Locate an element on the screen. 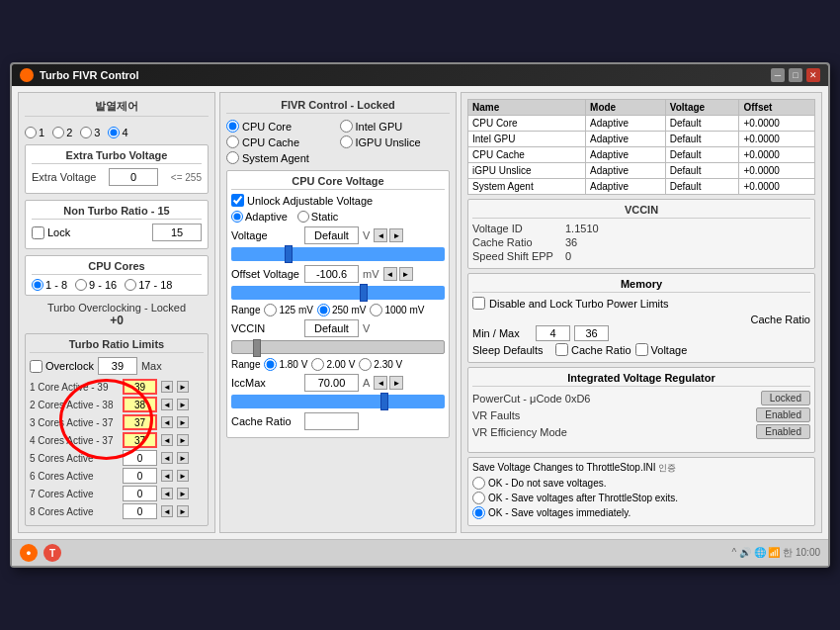 This screenshot has width=840, height=630. core-5-arrow-left: ◄ is located at coordinates (167, 458).